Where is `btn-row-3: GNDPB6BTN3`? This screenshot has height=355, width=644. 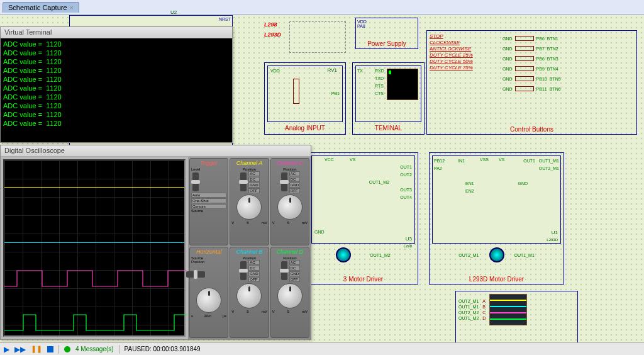
btn-row-3: GNDPB6BTN3 is located at coordinates (569, 59).